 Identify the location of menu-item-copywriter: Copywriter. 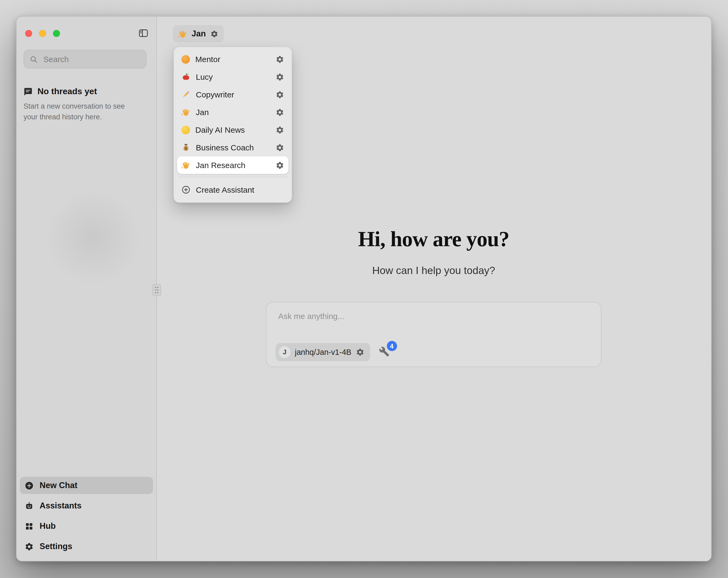
(233, 95).